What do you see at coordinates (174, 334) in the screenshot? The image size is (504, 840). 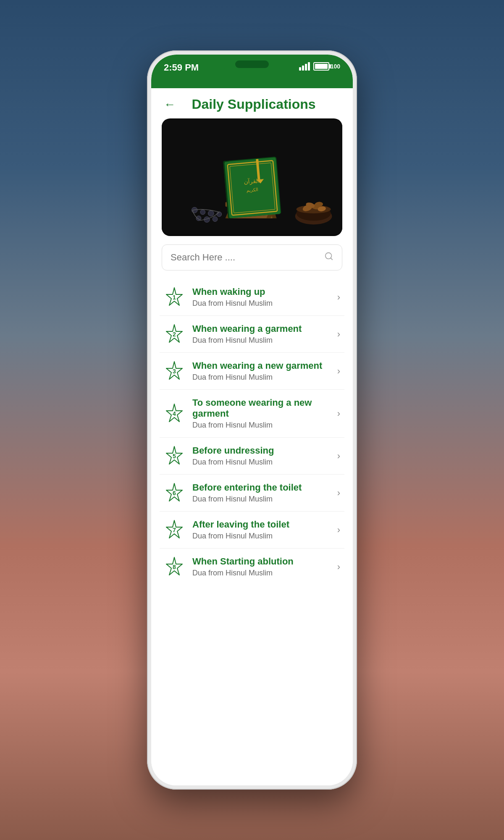 I see `badge-icon: 2` at bounding box center [174, 334].